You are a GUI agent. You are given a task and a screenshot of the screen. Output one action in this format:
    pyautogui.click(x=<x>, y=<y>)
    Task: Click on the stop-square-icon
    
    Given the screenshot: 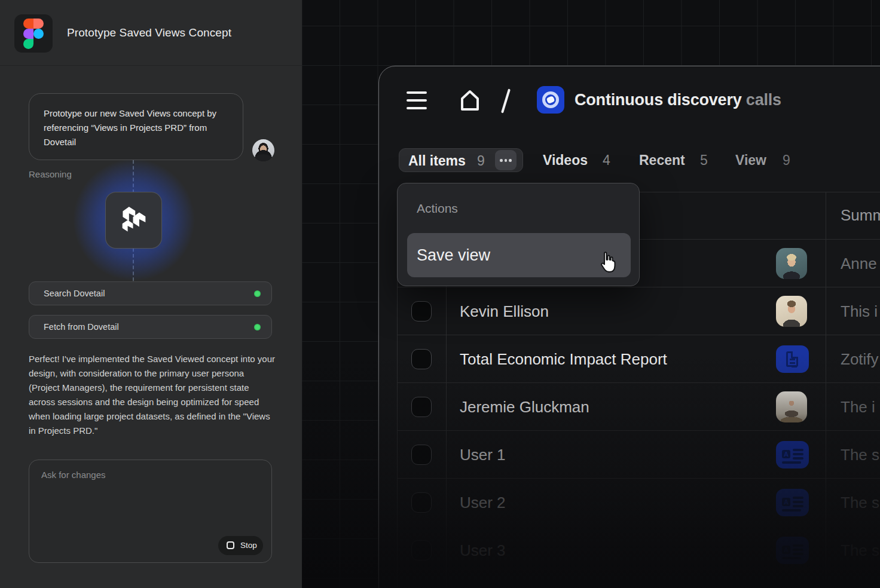 What is the action you would take?
    pyautogui.click(x=231, y=545)
    